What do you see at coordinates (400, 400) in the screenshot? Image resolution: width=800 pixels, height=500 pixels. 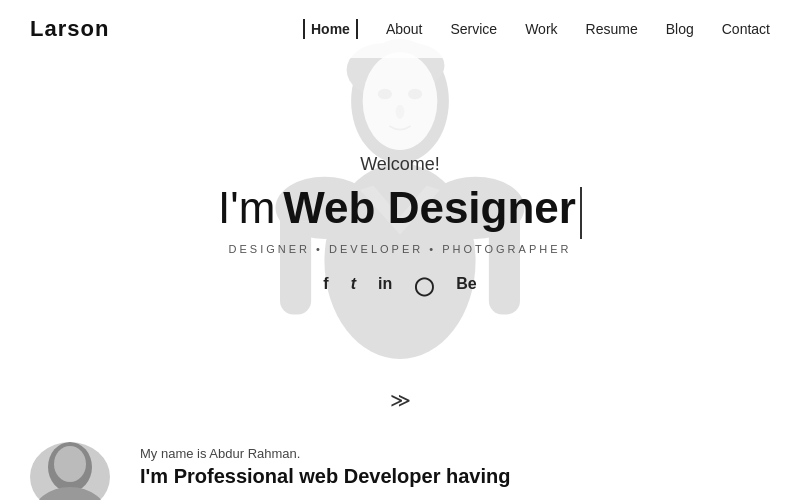 I see `chevron-down-icon: ≫` at bounding box center [400, 400].